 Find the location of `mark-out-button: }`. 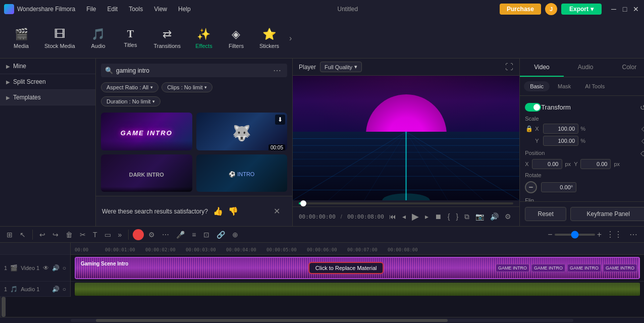

mark-out-button: } is located at coordinates (457, 217).